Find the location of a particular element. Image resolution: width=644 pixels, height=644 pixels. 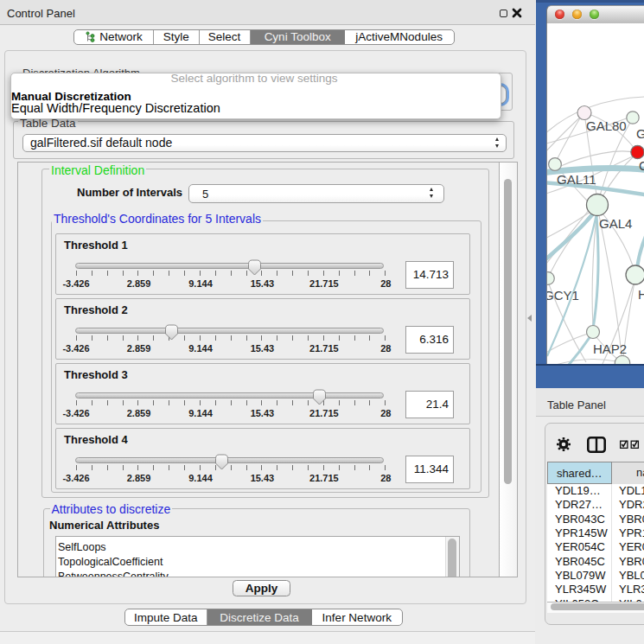

svg-text: GA is located at coordinates (640, 133).